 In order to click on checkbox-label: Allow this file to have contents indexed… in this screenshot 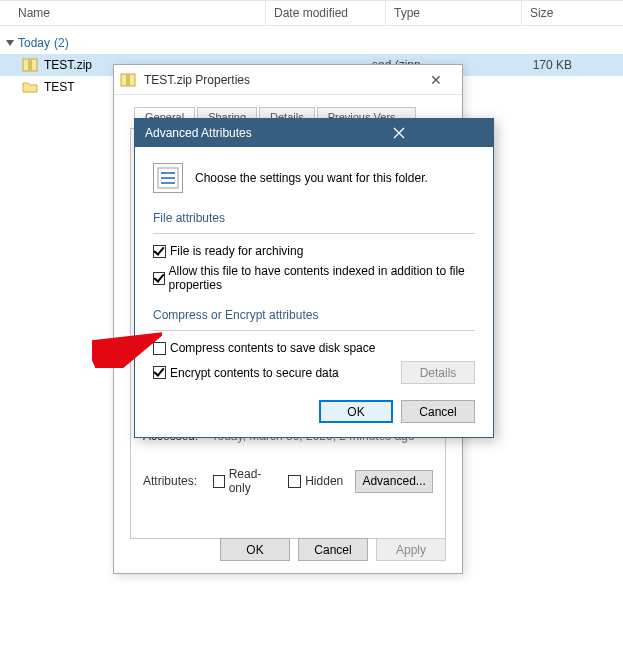, I will do `click(322, 278)`.